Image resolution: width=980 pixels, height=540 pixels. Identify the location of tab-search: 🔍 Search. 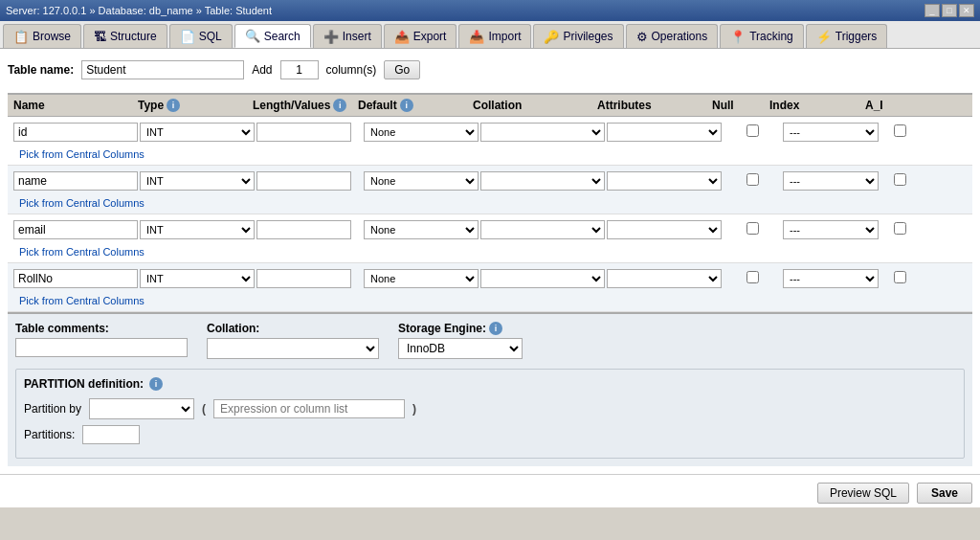
(273, 36).